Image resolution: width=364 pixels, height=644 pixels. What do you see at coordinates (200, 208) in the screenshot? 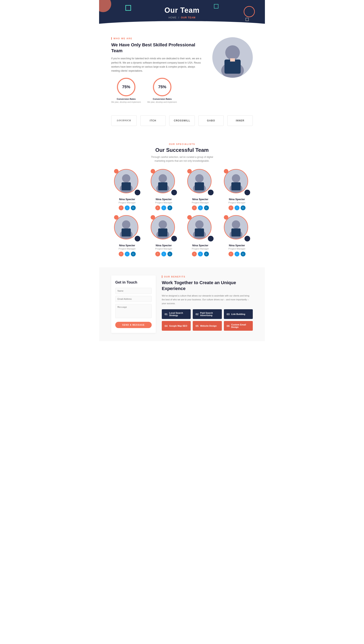
I see `twitter-icon-2: t` at bounding box center [200, 208].